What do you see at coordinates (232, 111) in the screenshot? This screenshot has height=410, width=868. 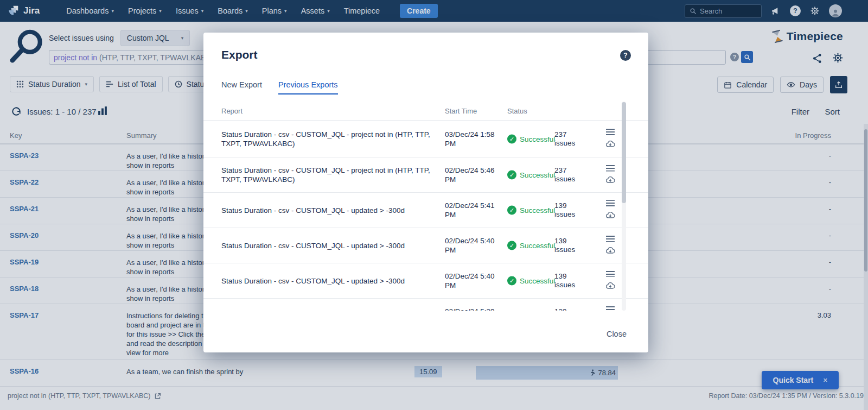 I see `column-report: Report` at bounding box center [232, 111].